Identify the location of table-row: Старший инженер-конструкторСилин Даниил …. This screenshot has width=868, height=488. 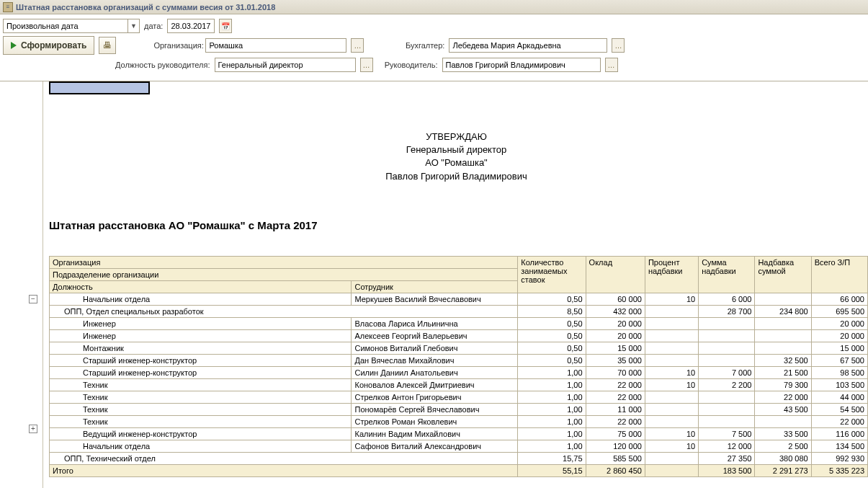
(459, 372).